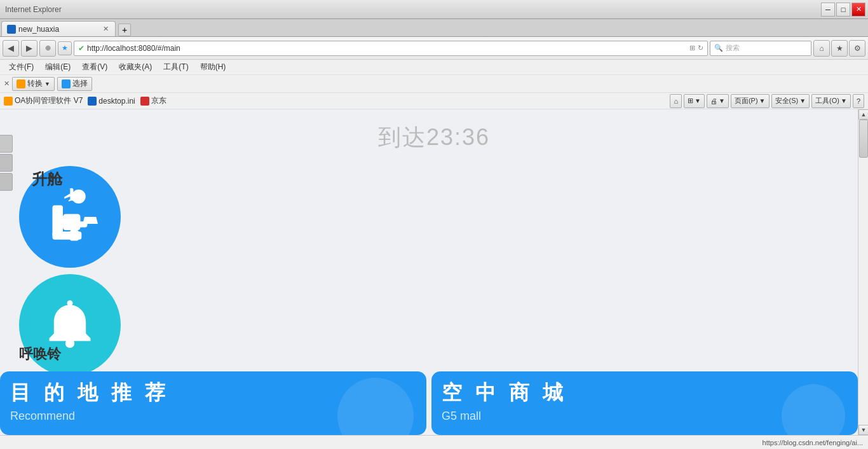  Describe the element at coordinates (434, 442) in the screenshot. I see `status-bar: https://blog.csdn.net/fenging/ai...` at that location.